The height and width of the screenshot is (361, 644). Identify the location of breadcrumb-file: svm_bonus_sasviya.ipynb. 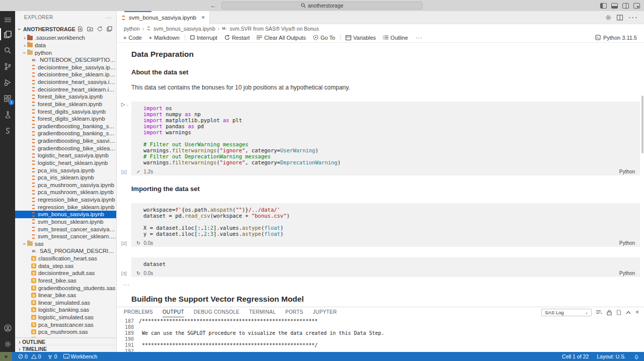
(184, 29).